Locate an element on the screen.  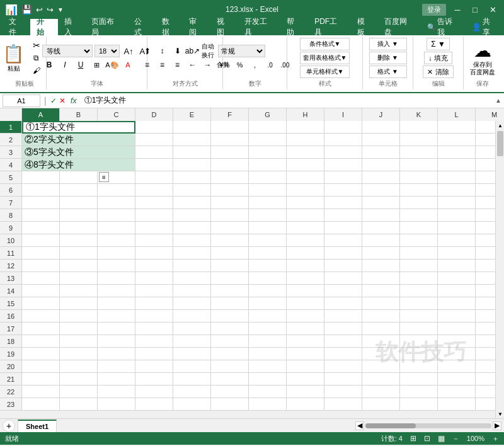
expand-icon: ▲ is located at coordinates (498, 101).